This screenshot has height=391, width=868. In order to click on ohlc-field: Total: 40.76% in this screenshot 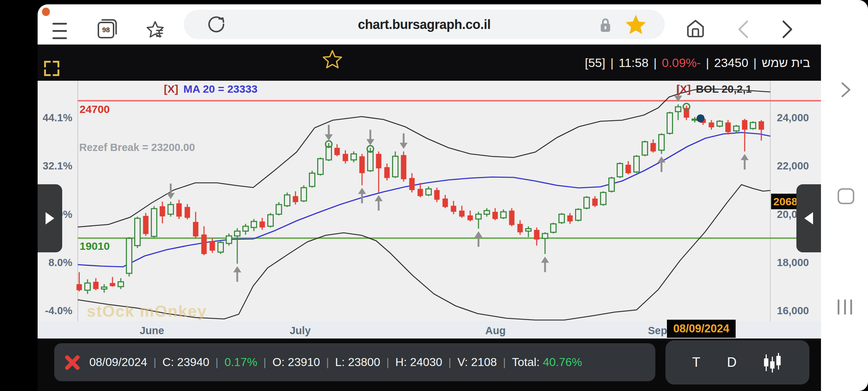, I will do `click(547, 362)`.